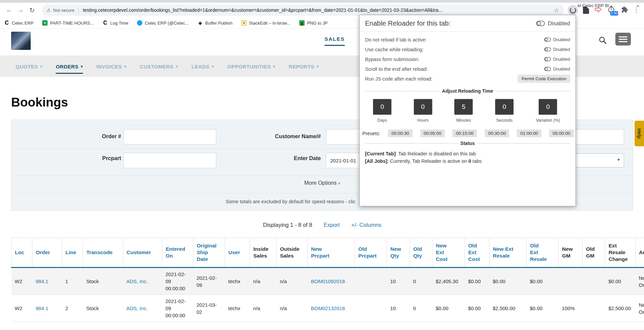 The image size is (644, 330). Describe the element at coordinates (573, 10) in the screenshot. I see `extension-icon-active` at that location.